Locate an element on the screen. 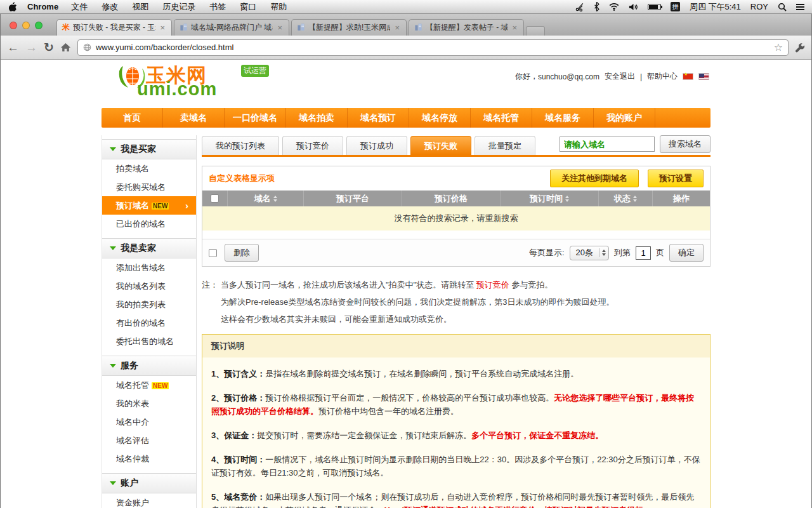 The image size is (812, 508). sidebar-section-label: 服务 is located at coordinates (129, 366).